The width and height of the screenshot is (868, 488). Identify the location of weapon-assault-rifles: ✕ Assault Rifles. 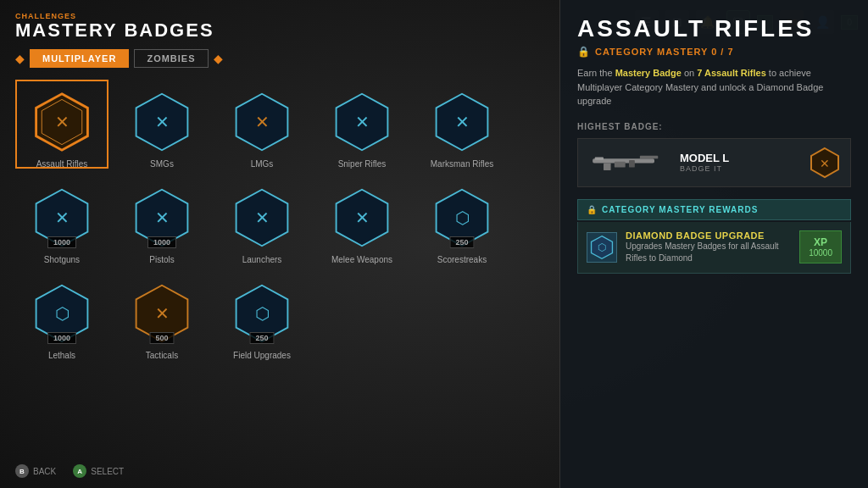
(62, 124).